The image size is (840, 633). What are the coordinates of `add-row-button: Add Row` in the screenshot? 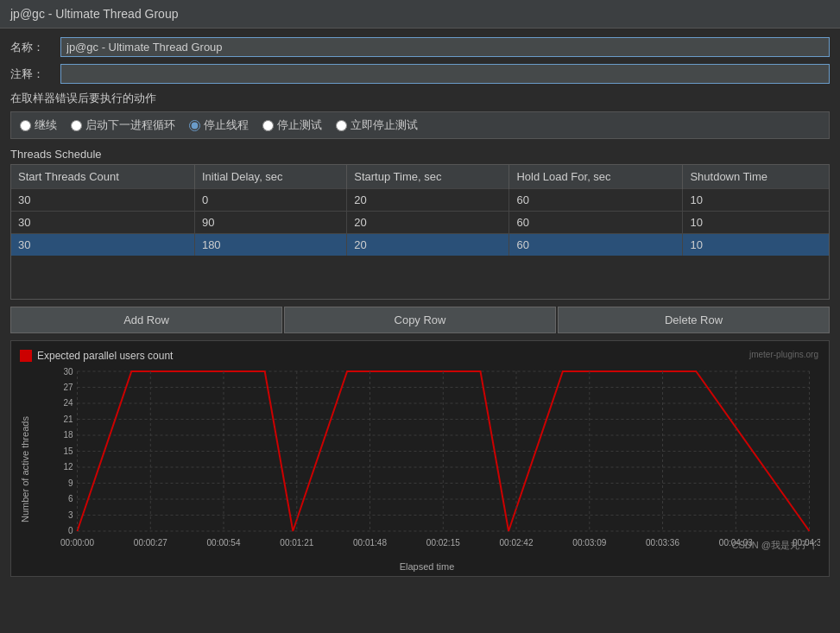 It's located at (147, 320).